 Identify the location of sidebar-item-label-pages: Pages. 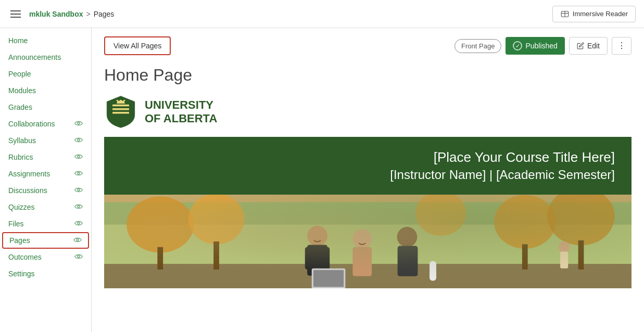
(20, 240).